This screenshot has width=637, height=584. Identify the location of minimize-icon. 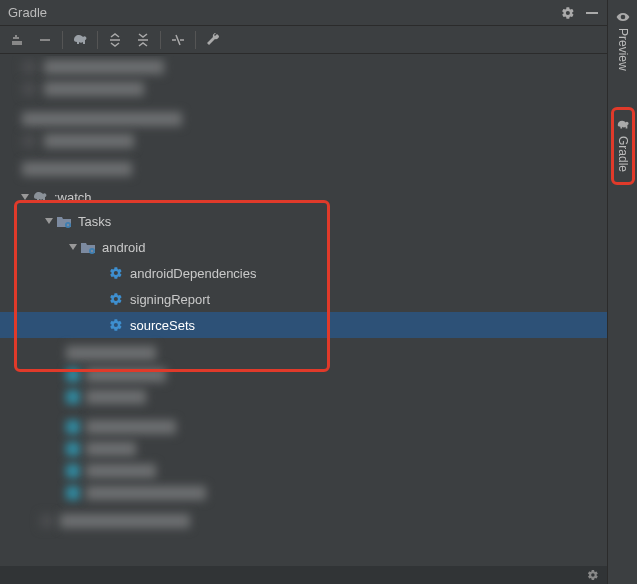
(592, 13).